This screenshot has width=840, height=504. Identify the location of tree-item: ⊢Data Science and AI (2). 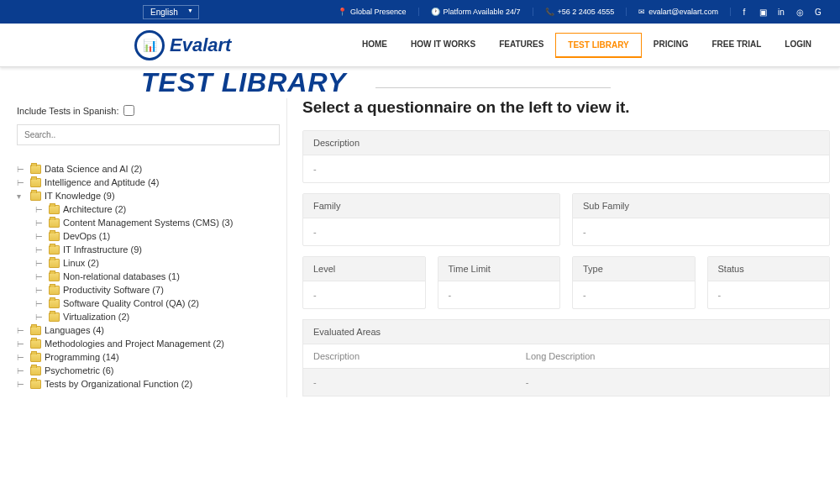
(148, 169).